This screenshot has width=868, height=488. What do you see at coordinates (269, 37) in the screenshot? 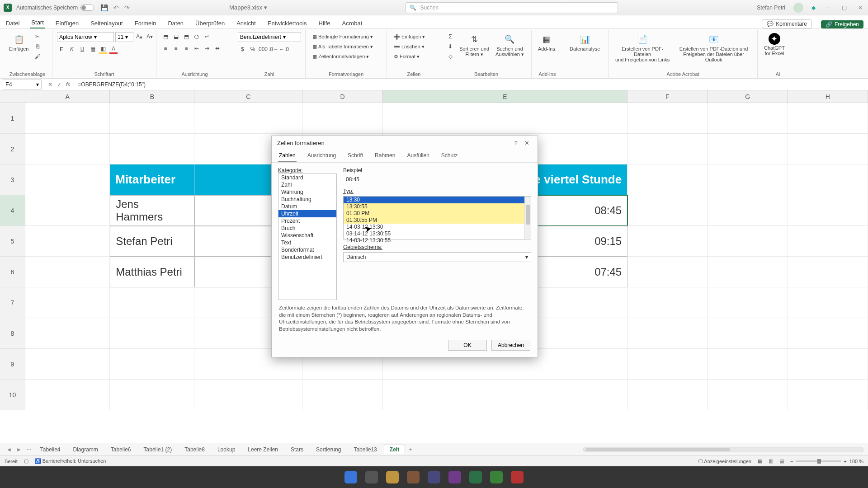
I see `number-format-dropdown: Benutzerdefiniert▾` at bounding box center [269, 37].